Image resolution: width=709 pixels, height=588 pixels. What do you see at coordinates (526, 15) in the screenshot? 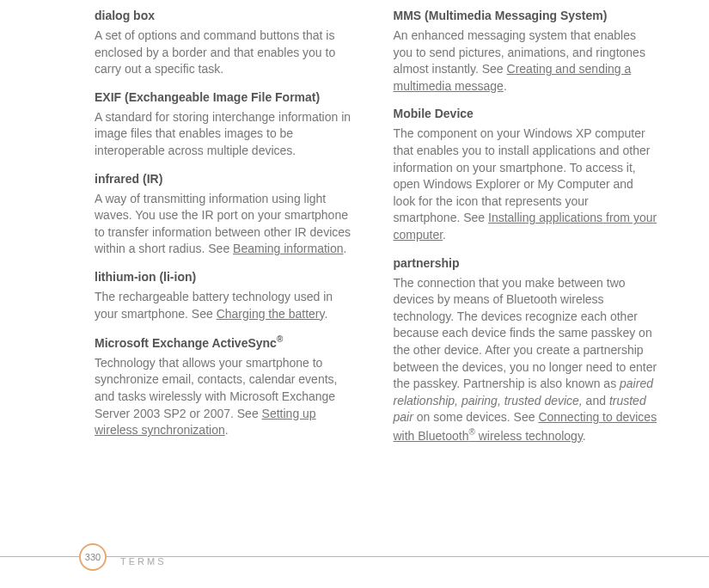
I see `term-mms: MMS (Multimedia Messaging System)` at bounding box center [526, 15].